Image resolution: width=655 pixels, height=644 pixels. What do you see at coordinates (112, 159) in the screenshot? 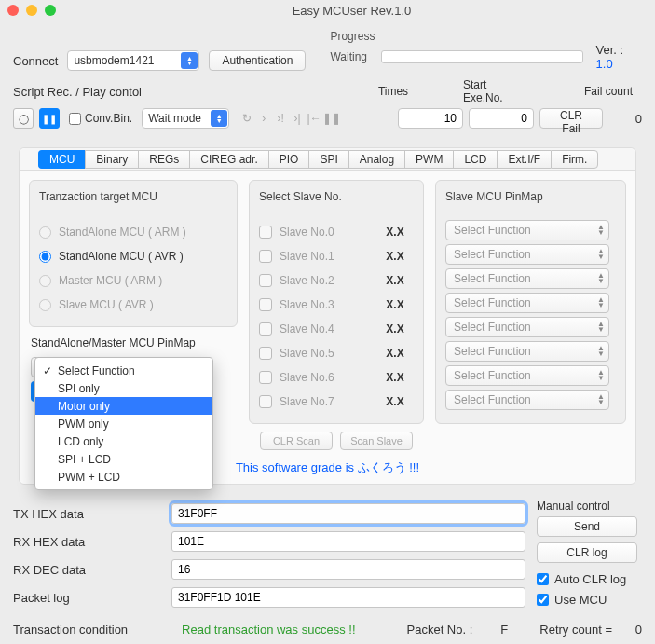
I see `tab-binary: Binary` at bounding box center [112, 159].